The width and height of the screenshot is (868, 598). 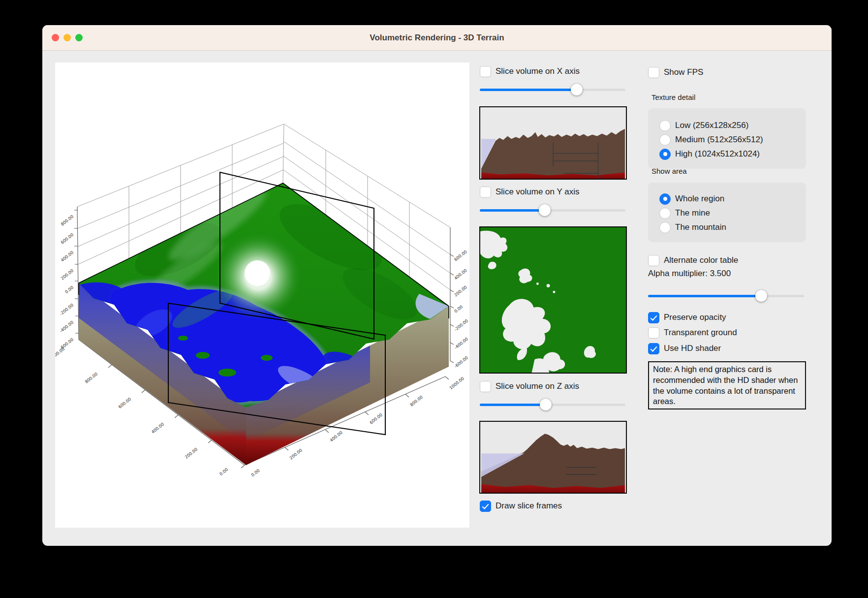 What do you see at coordinates (521, 506) in the screenshot?
I see `draw-slice-frames-row: Draw slice frames` at bounding box center [521, 506].